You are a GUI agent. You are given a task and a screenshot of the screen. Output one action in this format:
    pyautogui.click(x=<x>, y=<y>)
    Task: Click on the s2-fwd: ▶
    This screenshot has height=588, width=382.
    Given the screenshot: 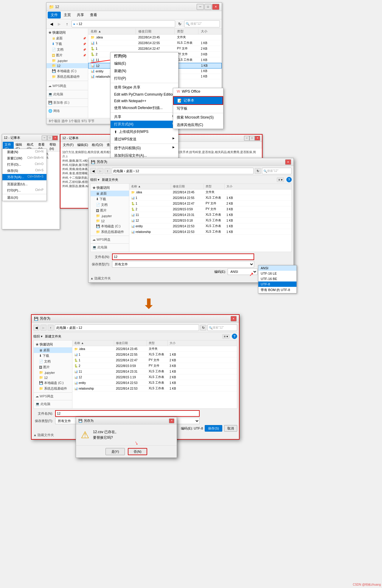 What is the action you would take?
    pyautogui.click(x=44, y=328)
    